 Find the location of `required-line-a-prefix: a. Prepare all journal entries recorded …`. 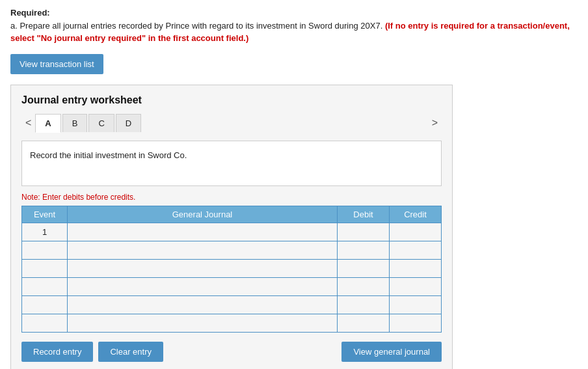

required-line-a-prefix: a. Prepare all journal entries recorded … is located at coordinates (198, 26).